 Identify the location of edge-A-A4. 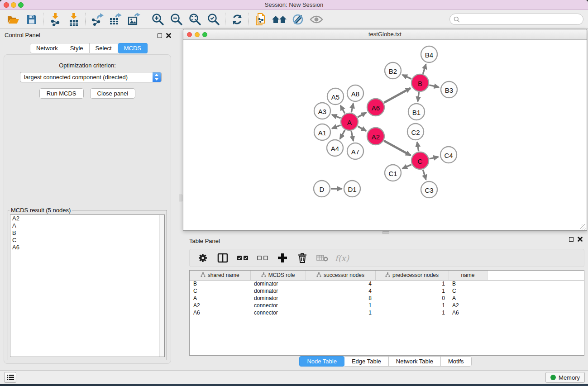
(342, 134).